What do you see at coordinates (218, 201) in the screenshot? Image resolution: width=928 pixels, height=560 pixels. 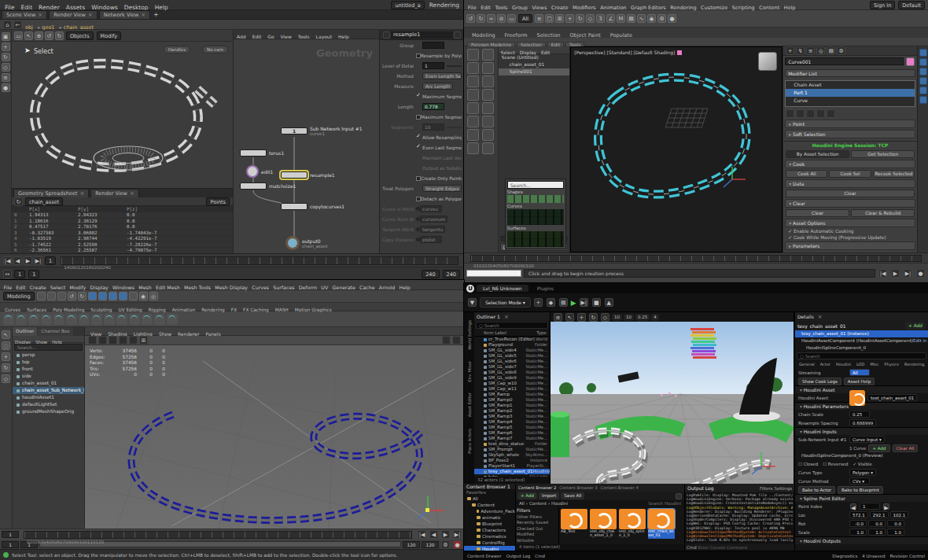 I see `group-dropdown: Points` at bounding box center [218, 201].